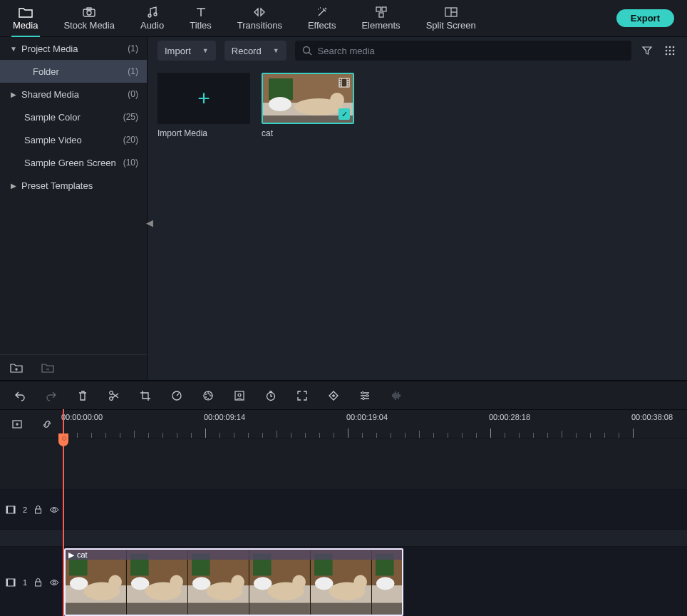 The height and width of the screenshot is (616, 687). What do you see at coordinates (204, 98) in the screenshot?
I see `import-thumbnail: +` at bounding box center [204, 98].